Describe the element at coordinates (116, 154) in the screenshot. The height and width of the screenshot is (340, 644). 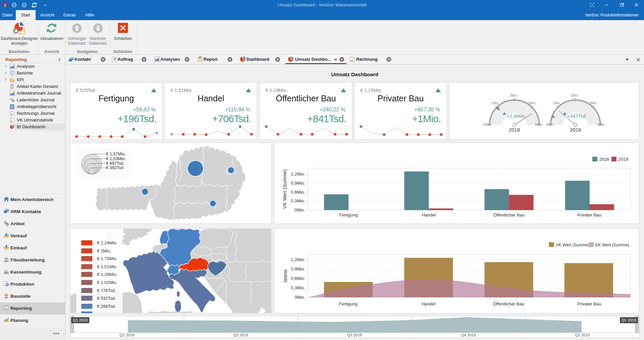
I see `svg-text: € 1,37Mio.` at that location.